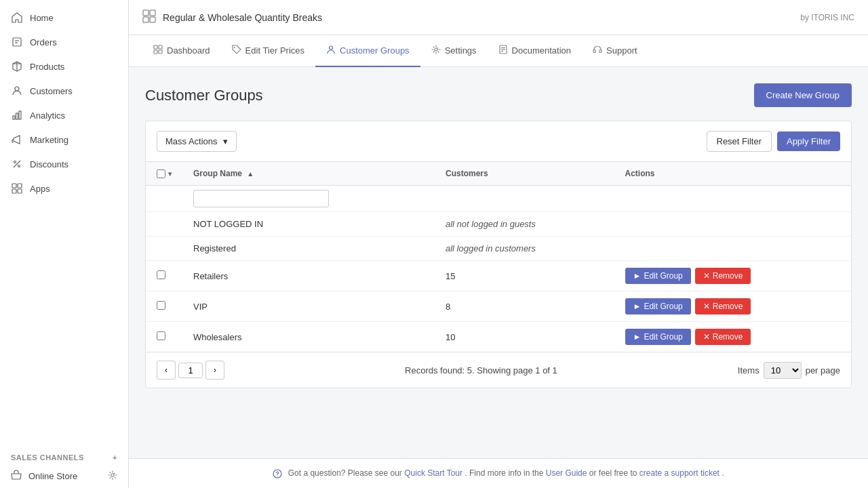  I want to click on page-title: Customer Groups, so click(204, 96).